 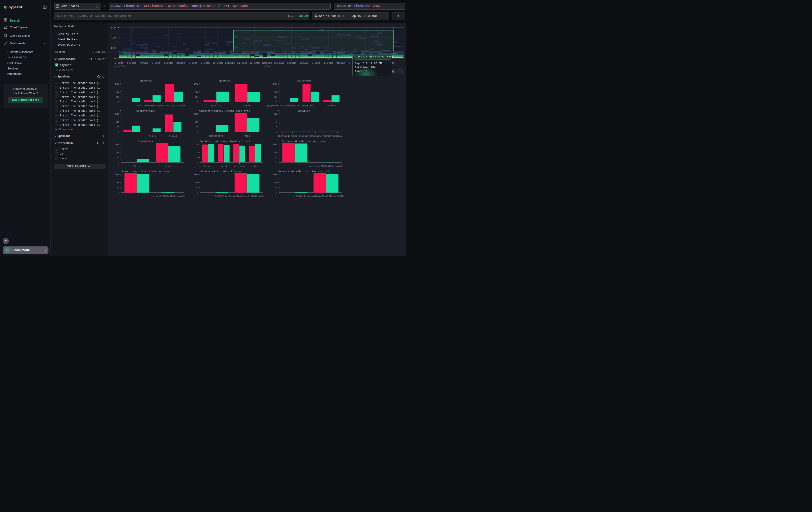 What do you see at coordinates (276, 113) in the screenshot?
I see `svg-text: 20` at bounding box center [276, 113].